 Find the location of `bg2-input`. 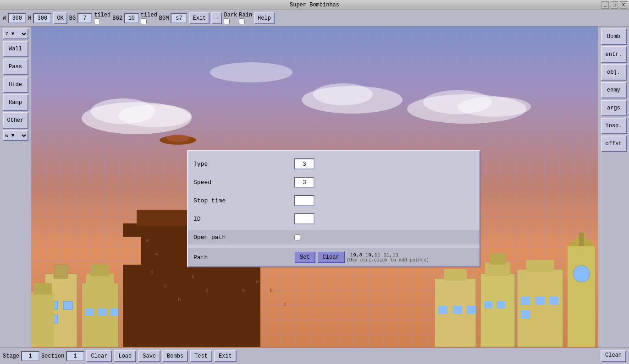

bg2-input is located at coordinates (132, 18).